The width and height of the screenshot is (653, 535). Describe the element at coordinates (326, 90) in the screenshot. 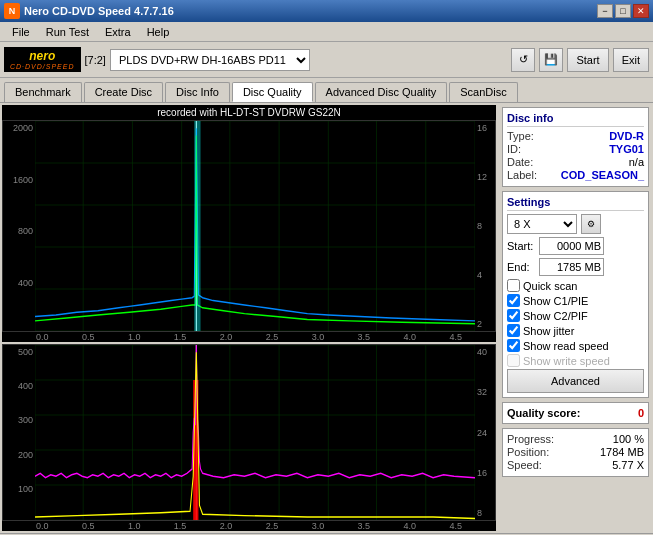

I see `tabs-area: Benchmark Create Disc Disc Info Disc Qua…` at that location.